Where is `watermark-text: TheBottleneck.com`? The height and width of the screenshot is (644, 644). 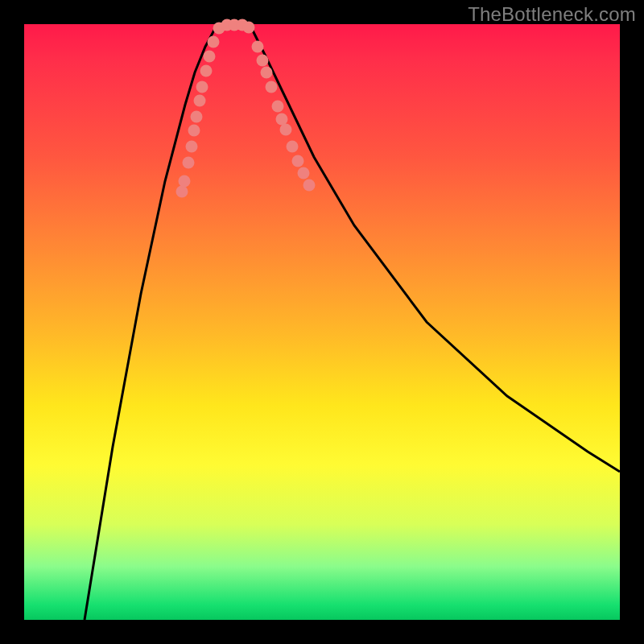
watermark-text: TheBottleneck.com is located at coordinates (552, 14).